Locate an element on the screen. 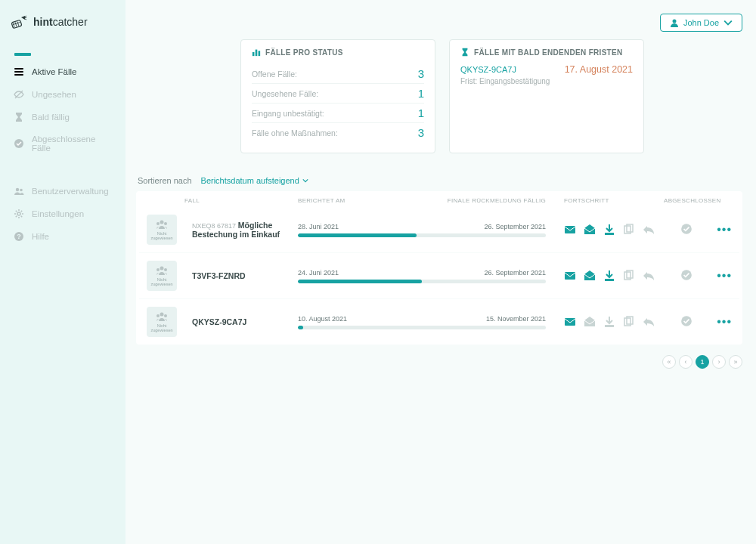 The height and width of the screenshot is (544, 756). logo-text: hintcatcher is located at coordinates (60, 22).